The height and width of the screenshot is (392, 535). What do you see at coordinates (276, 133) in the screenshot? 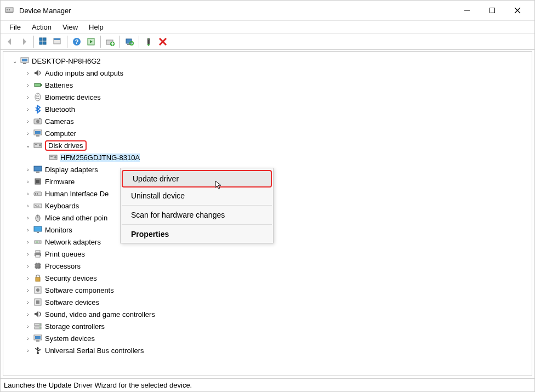
I see `tree-category: ›Computer` at bounding box center [276, 133].